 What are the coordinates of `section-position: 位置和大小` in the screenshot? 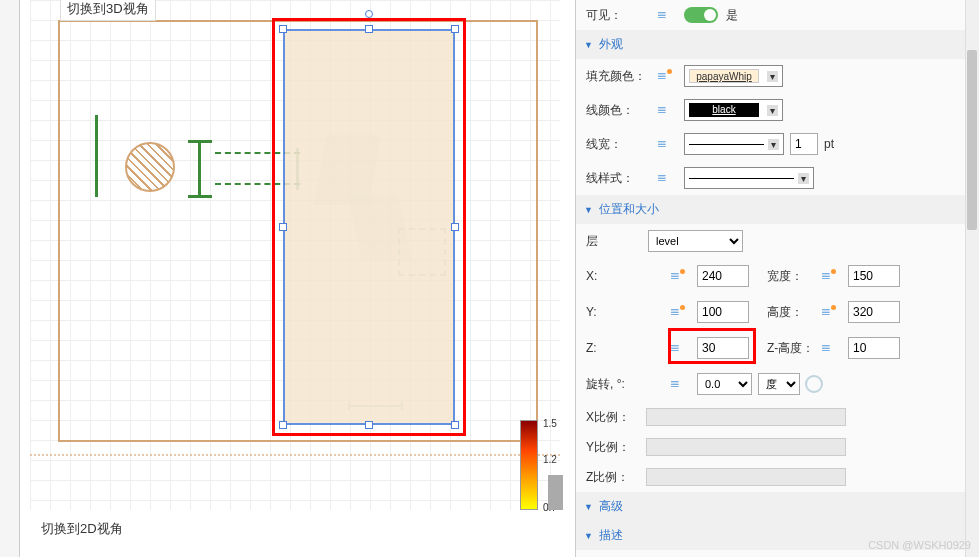 It's located at (778, 210).